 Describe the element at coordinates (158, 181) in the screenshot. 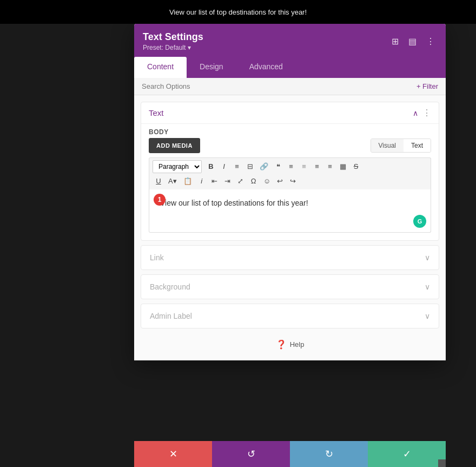

I see `underline-button: U` at that location.